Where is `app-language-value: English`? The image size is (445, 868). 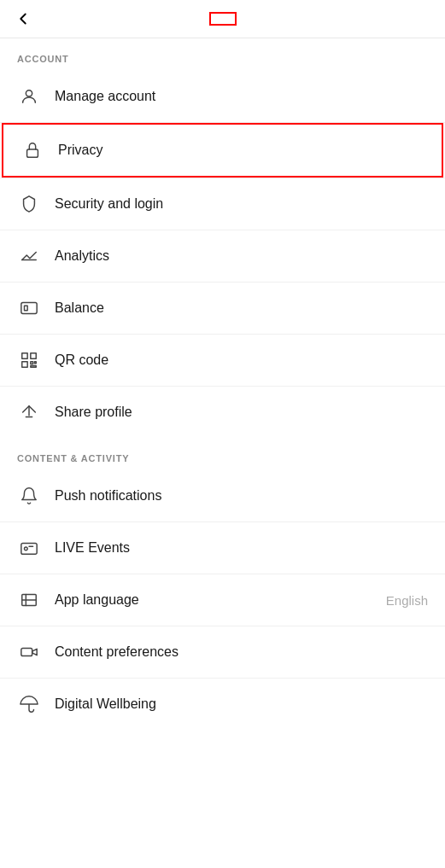
app-language-value: English is located at coordinates (407, 601).